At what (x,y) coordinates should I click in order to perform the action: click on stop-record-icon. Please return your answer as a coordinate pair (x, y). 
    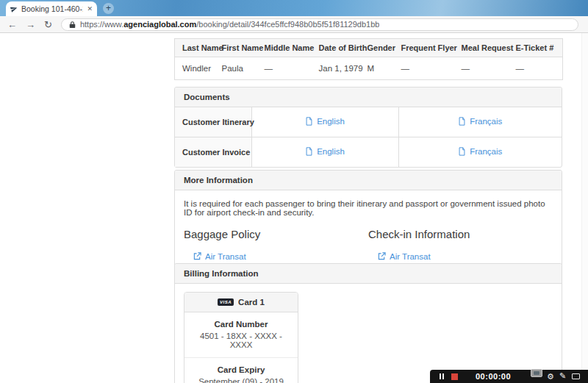
    Looking at the image, I should click on (454, 376).